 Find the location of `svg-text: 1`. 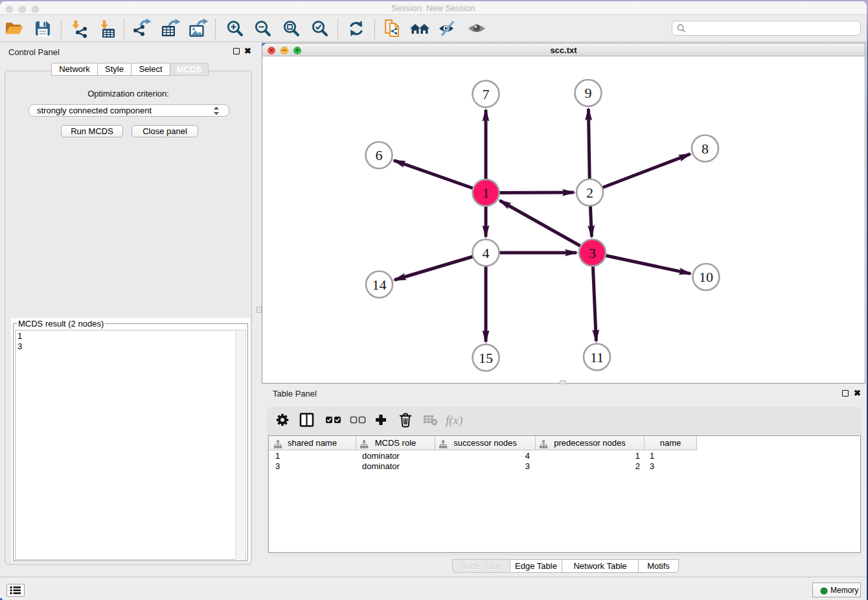

svg-text: 1 is located at coordinates (486, 193).